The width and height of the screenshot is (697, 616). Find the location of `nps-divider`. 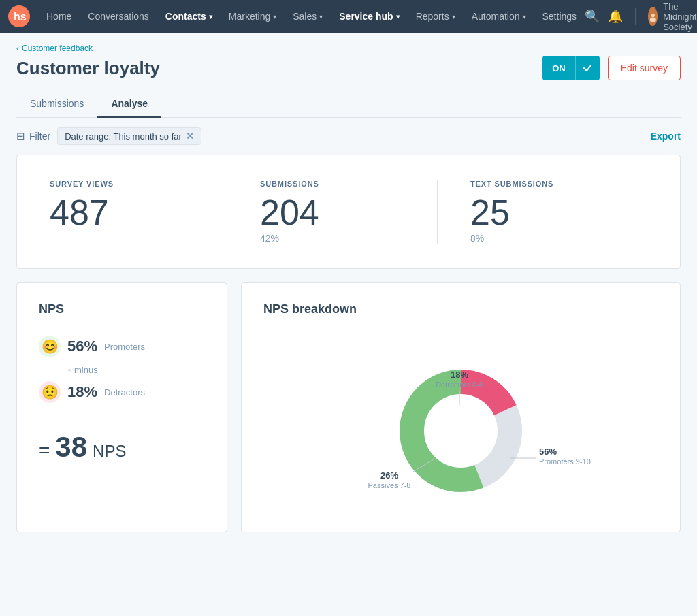

nps-divider is located at coordinates (122, 417).